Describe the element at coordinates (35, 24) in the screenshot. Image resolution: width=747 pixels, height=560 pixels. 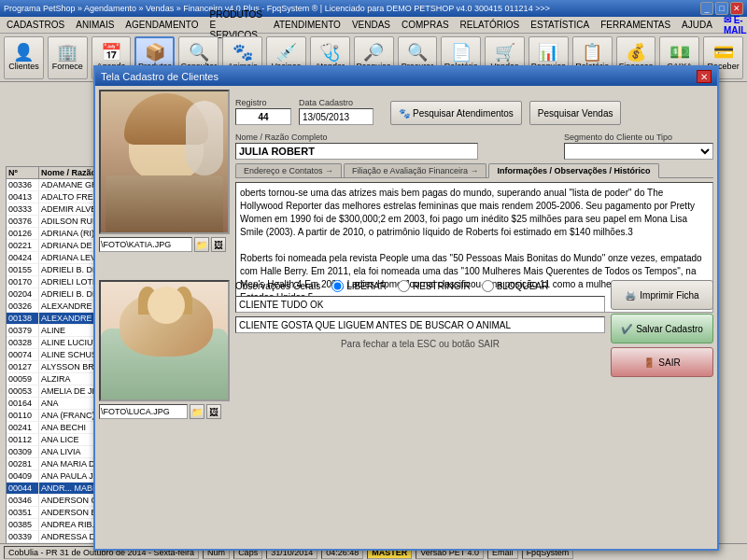
I see `menu-cadastros: CADASTROS` at that location.